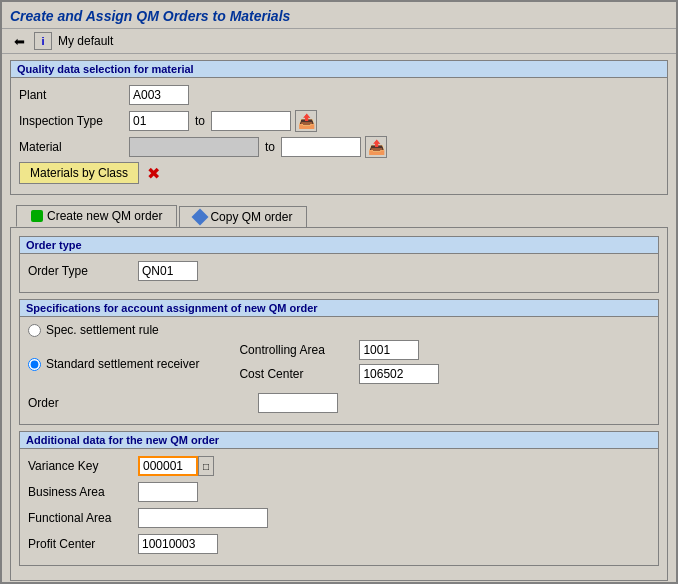  Describe the element at coordinates (168, 466) in the screenshot. I see `variance-key-input` at that location.